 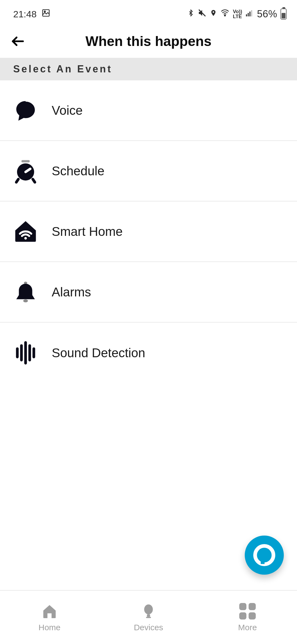 What do you see at coordinates (264, 555) in the screenshot?
I see `alexa-fab` at bounding box center [264, 555].